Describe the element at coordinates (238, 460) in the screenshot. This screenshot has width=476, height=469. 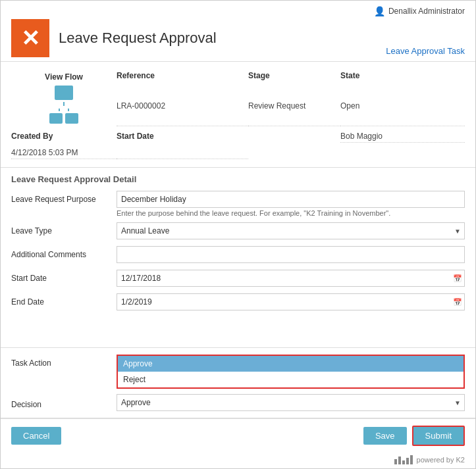
I see `powered-by: powered by K2` at that location.